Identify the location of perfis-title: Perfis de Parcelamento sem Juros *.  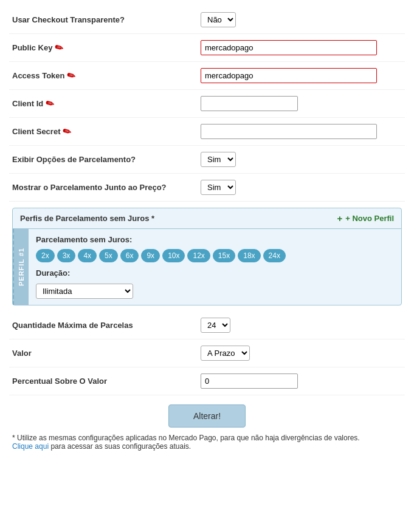
(88, 219).